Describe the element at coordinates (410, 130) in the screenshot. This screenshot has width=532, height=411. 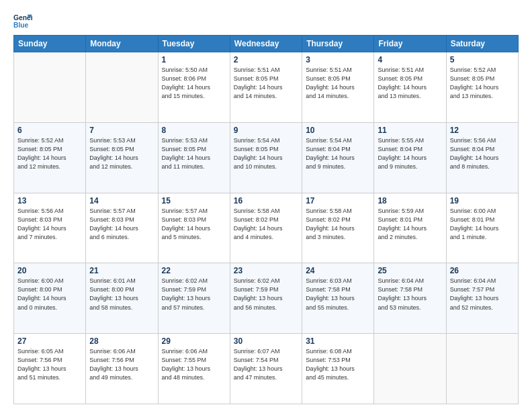
I see `day-number: 11` at that location.